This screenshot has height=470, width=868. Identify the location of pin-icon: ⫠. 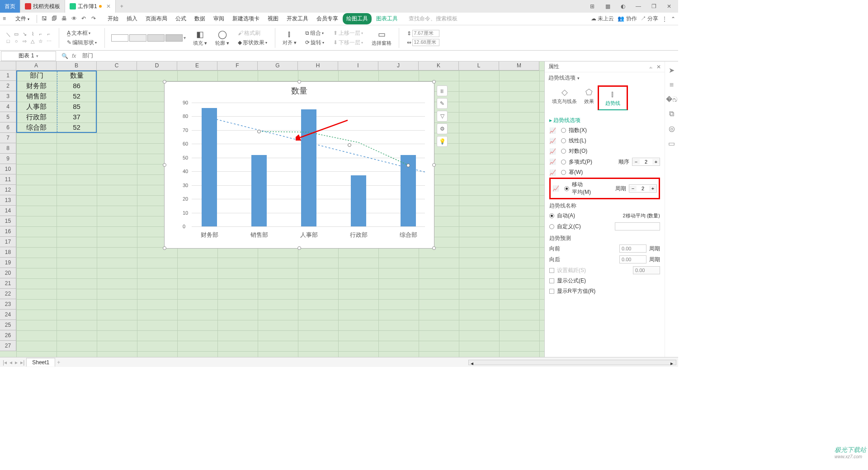
(651, 67).